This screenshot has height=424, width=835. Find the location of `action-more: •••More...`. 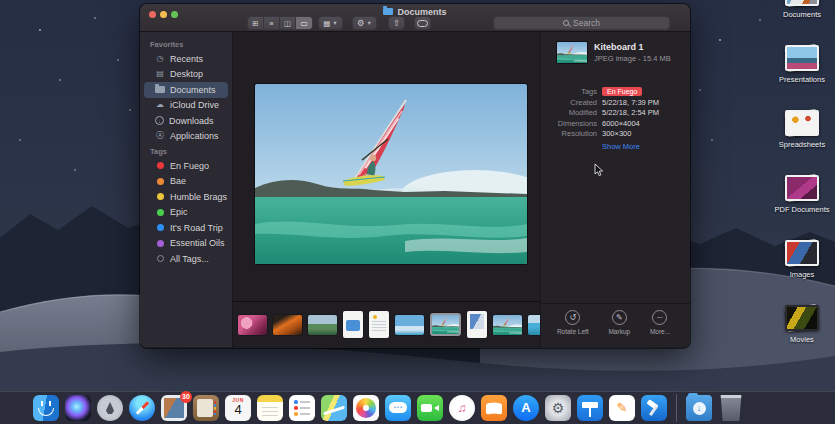

action-more: •••More... is located at coordinates (660, 328).